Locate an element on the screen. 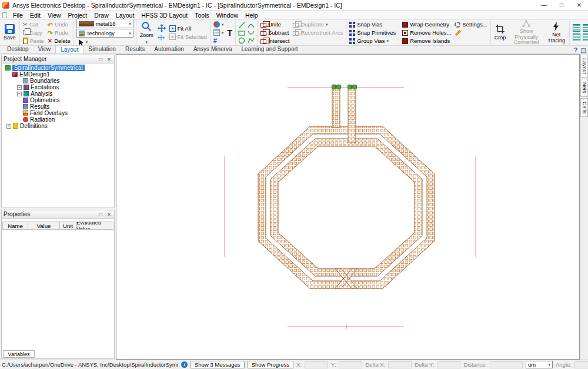  delta-y-field is located at coordinates (449, 365).